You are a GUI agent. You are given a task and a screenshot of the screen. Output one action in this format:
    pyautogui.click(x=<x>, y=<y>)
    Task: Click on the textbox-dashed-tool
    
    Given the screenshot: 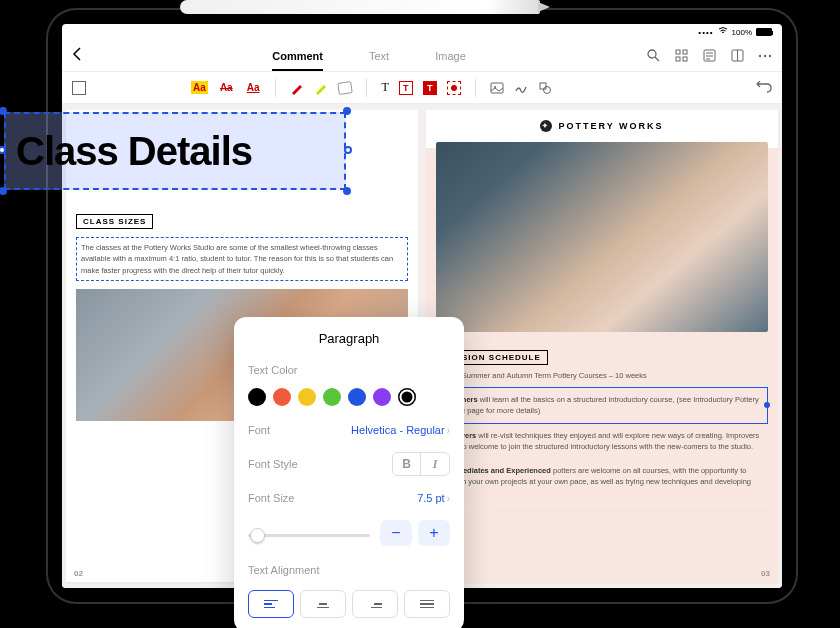 What is the action you would take?
    pyautogui.click(x=454, y=88)
    